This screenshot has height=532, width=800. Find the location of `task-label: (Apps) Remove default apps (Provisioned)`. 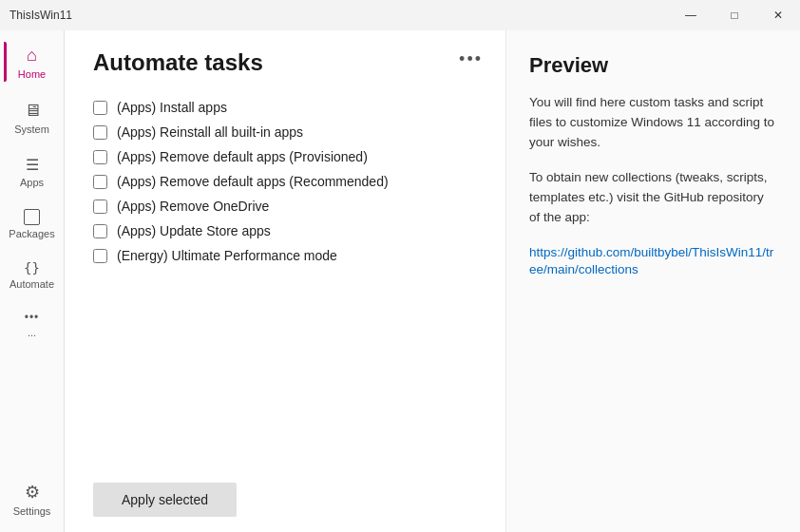

task-label: (Apps) Remove default apps (Provisioned) is located at coordinates (242, 157).